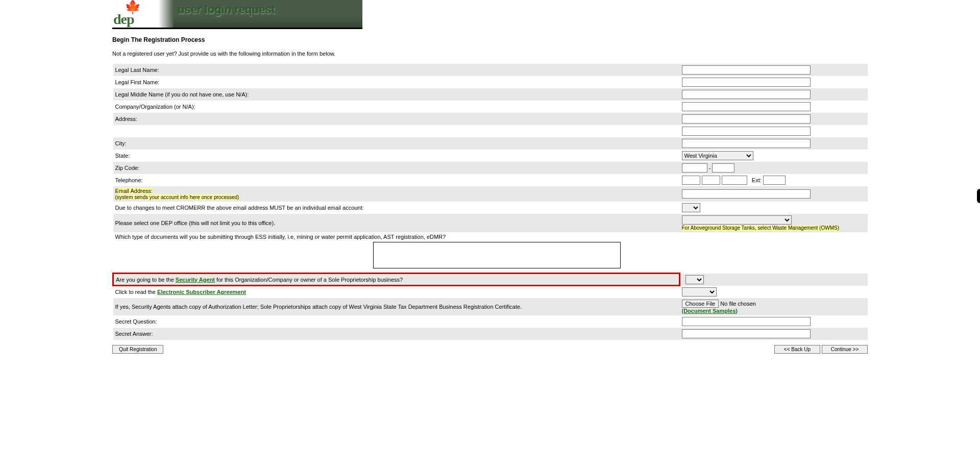  What do you see at coordinates (397, 334) in the screenshot?
I see `label-secret-a: Secret Answer:` at bounding box center [397, 334].